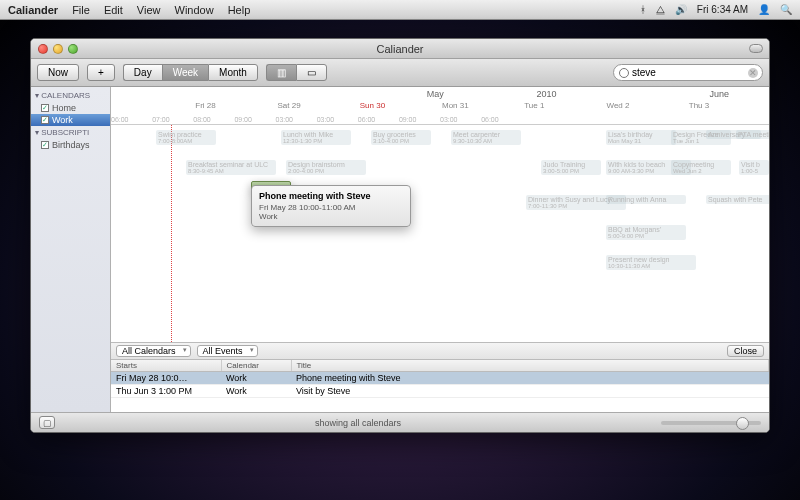  What do you see at coordinates (643, 10) in the screenshot?
I see `bluetooth-icon: ᚼ` at bounding box center [643, 10].